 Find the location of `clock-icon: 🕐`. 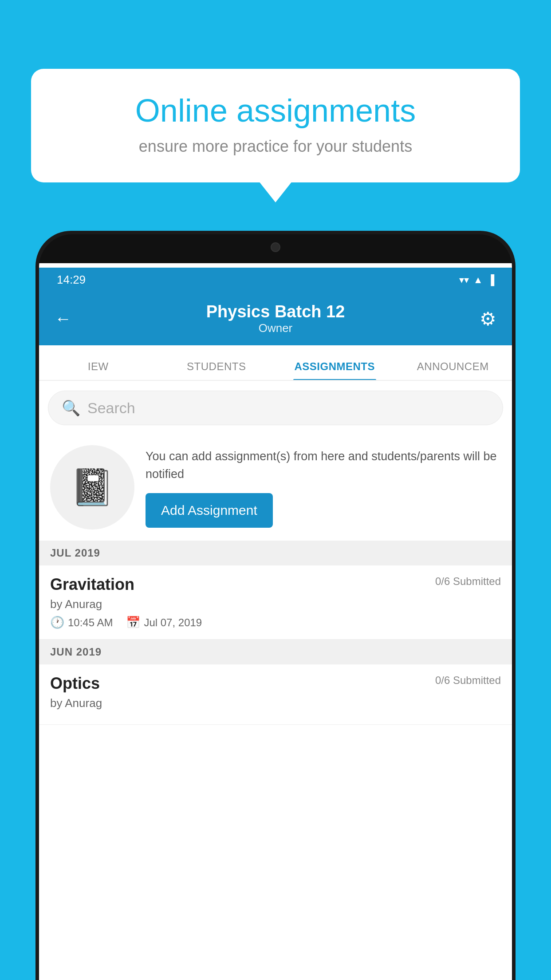

clock-icon: 🕐 is located at coordinates (57, 622).